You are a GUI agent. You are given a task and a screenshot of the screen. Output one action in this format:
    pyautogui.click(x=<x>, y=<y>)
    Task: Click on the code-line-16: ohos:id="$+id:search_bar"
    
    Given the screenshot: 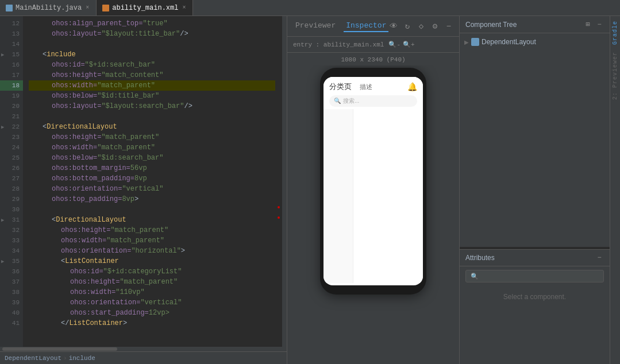 What is the action you would take?
    pyautogui.click(x=152, y=65)
    